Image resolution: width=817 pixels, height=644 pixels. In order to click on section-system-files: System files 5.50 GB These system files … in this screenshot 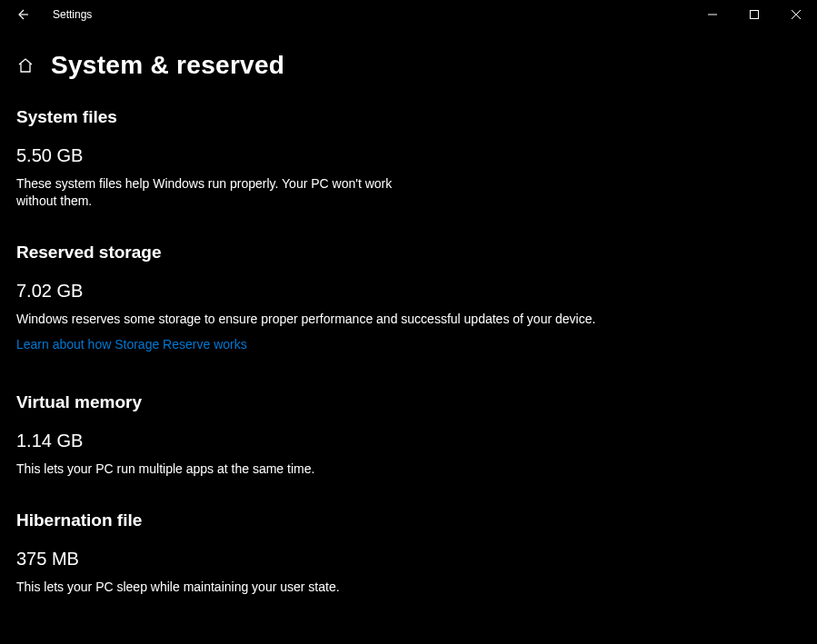, I will do `click(326, 158)`.